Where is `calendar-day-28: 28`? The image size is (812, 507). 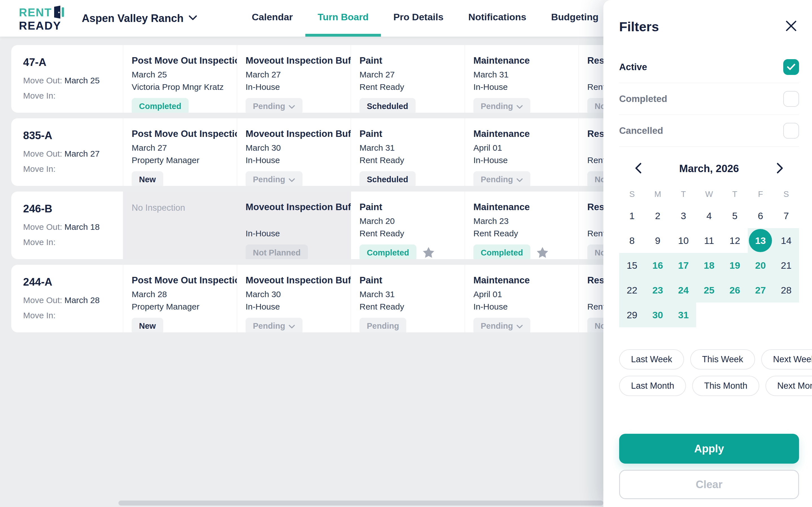 calendar-day-28: 28 is located at coordinates (786, 290).